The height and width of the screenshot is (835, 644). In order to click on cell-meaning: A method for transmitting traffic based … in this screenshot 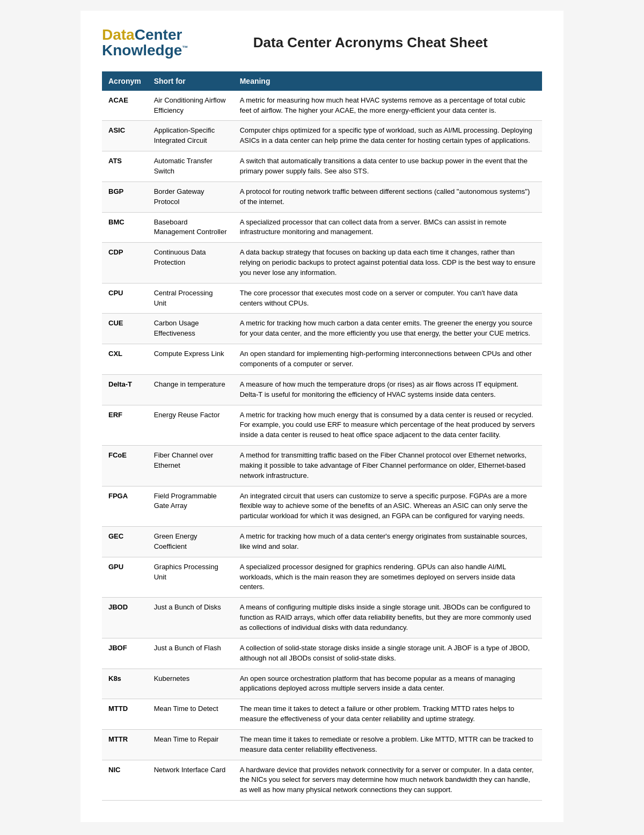, I will do `click(387, 466)`.